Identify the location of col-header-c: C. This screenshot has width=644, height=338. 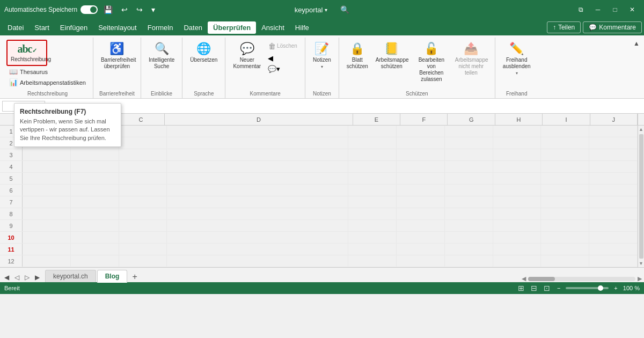
(141, 119).